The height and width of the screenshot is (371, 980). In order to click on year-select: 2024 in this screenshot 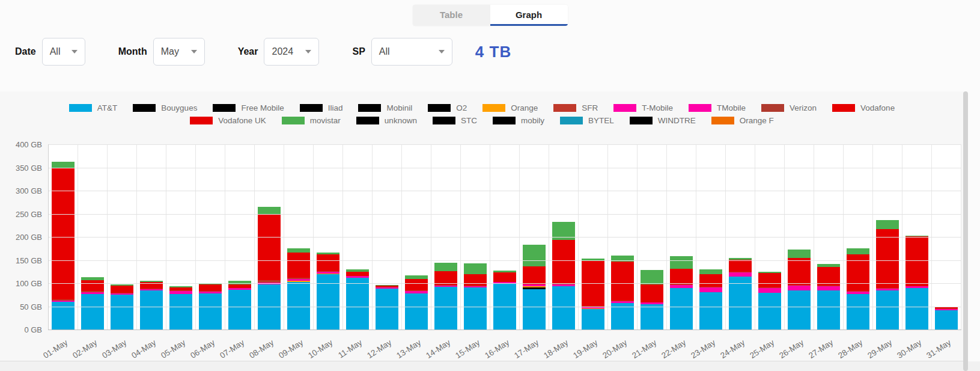, I will do `click(291, 52)`.